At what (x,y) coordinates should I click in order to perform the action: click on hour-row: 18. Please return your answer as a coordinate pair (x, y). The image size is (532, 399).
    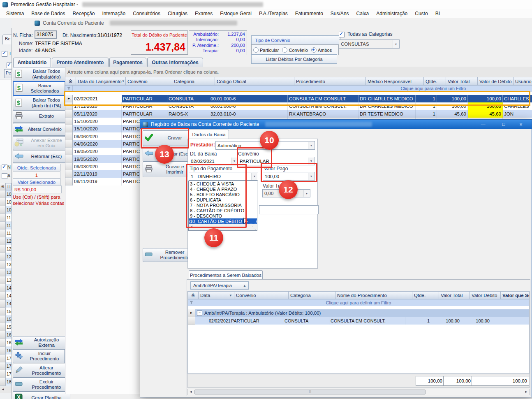
    Looking at the image, I should click on (6, 382).